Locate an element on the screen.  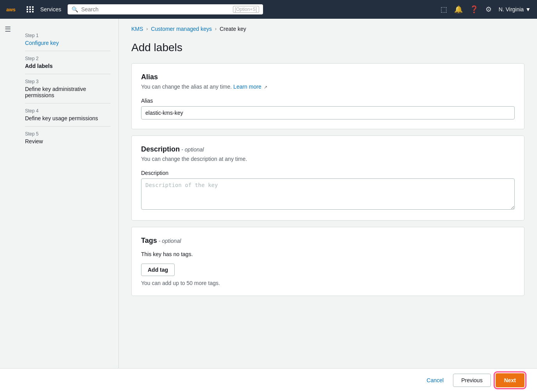
top-navigation: aws Services 🔍 [Option+S] ⬚ 🔔 ❓ ⚙ N. Vir… is located at coordinates (268, 9).